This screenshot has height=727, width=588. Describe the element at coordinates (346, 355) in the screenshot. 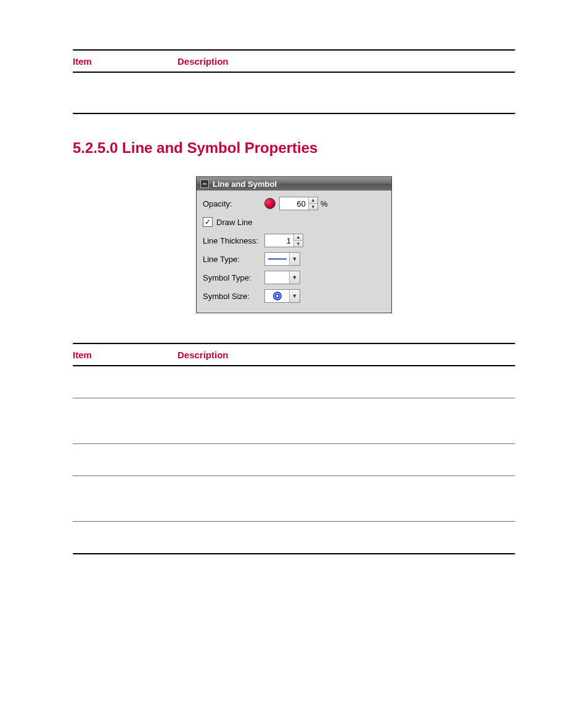

I see `table2-header-desc: Description` at that location.